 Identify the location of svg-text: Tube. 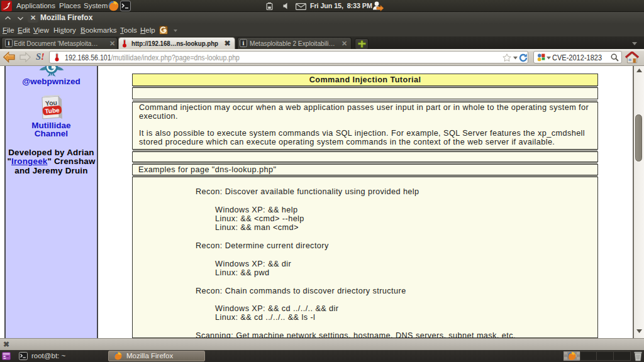
(52, 111).